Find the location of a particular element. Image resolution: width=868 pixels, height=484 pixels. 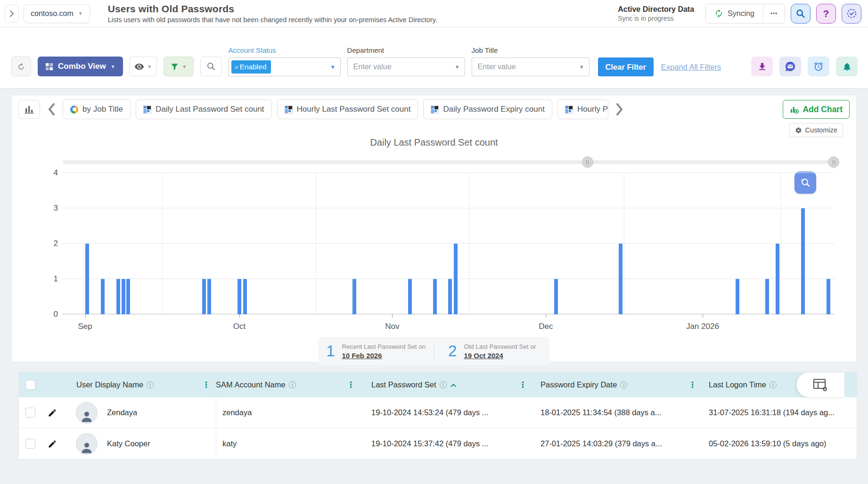

sort-ascending-icon is located at coordinates (453, 386).